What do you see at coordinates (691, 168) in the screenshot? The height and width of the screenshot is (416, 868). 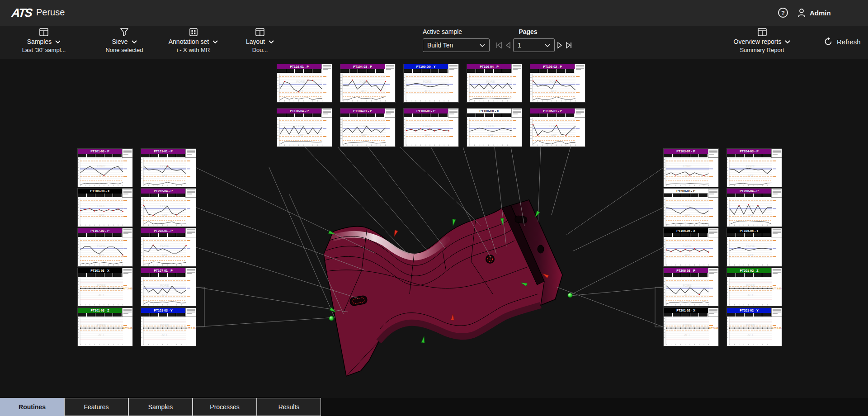 I see `chart-thumbnail: PT103-07 - P FOREAFT` at bounding box center [691, 168].